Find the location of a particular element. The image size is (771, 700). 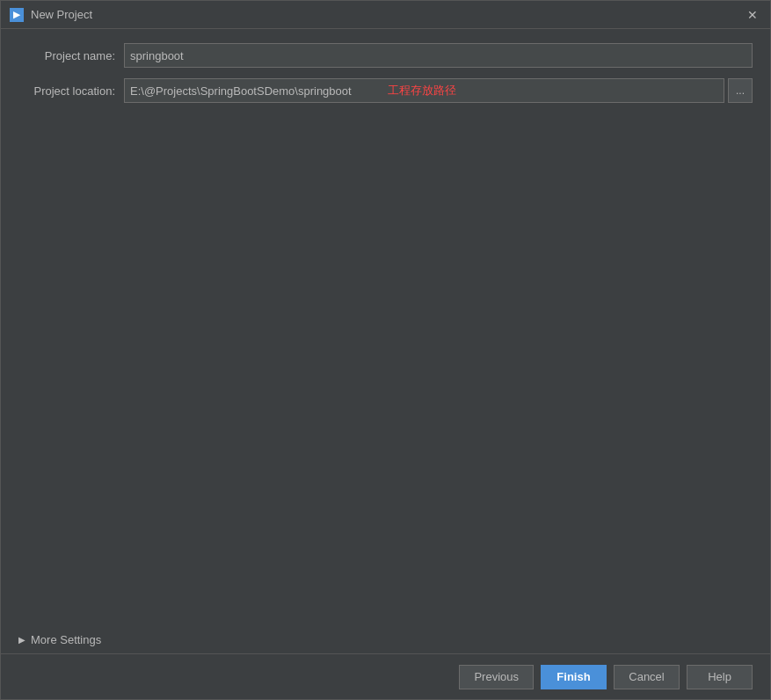

project-location-row: Project location: ... 工程存放路径 is located at coordinates (385, 91).